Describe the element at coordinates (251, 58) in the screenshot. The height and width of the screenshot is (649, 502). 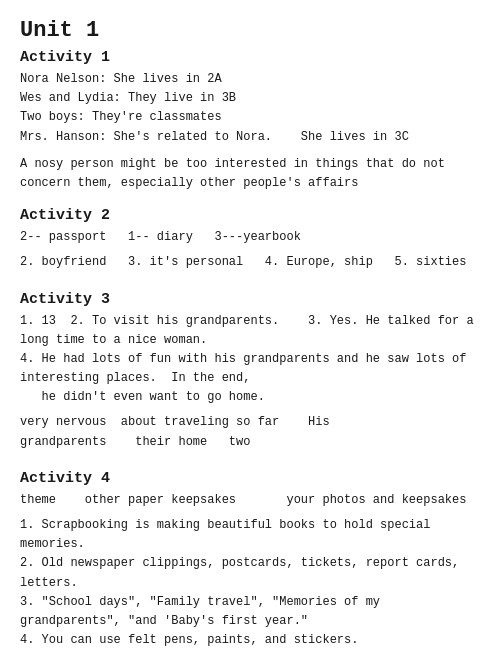
I see `activity-1-title: Activity 1` at that location.